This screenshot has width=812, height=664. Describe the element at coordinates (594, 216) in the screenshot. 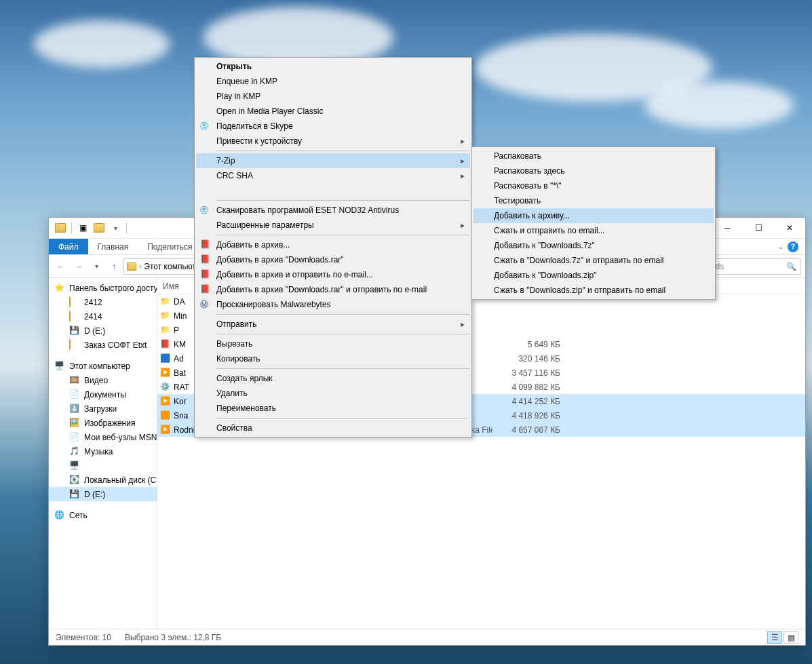

I see `submenu-add-archive: Добавить к архиву...` at that location.